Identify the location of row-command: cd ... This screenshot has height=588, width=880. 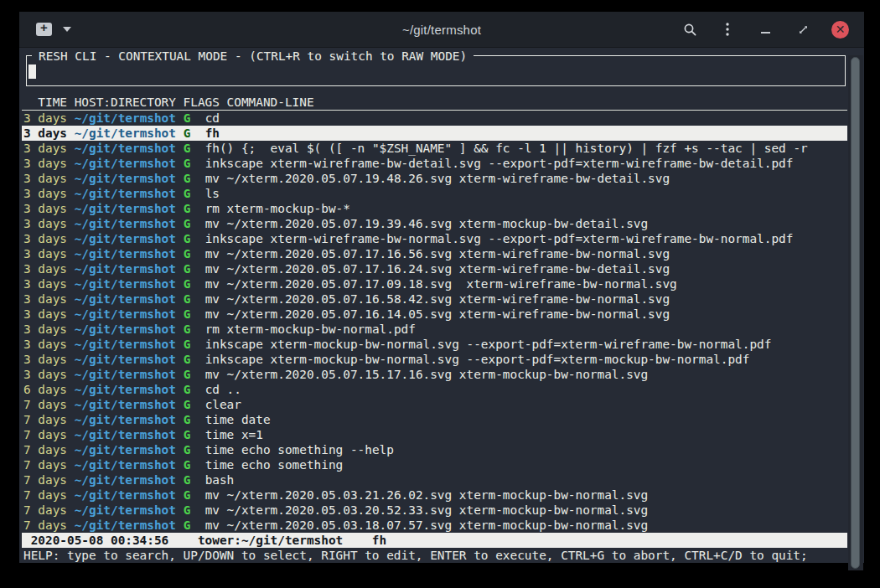
(223, 389).